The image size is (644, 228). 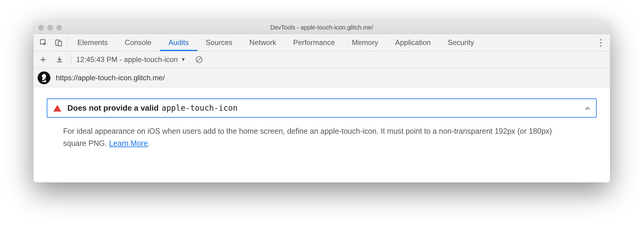 What do you see at coordinates (219, 43) in the screenshot?
I see `tab-label: Sources` at bounding box center [219, 43].